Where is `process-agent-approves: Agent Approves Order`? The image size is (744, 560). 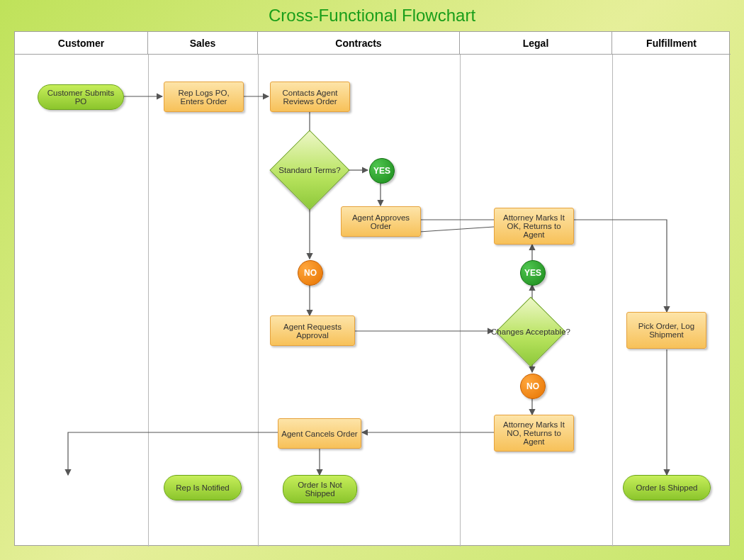
process-agent-approves: Agent Approves Order is located at coordinates (381, 221).